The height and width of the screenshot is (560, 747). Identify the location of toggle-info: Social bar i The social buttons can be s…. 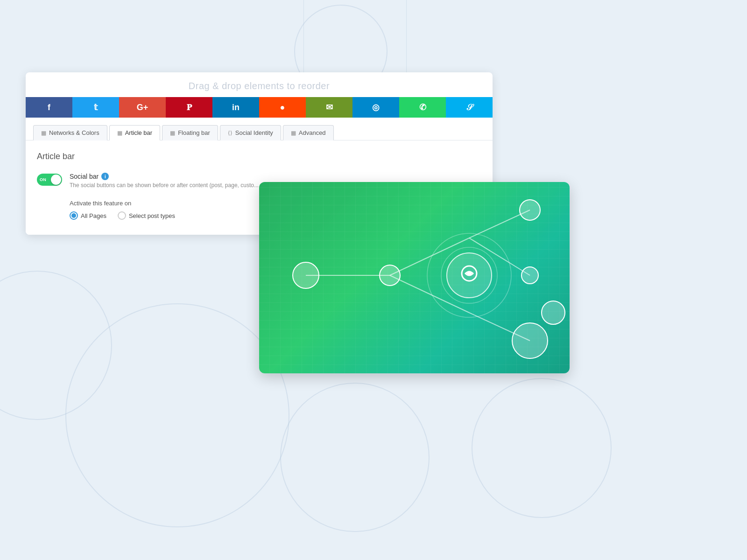
(164, 181).